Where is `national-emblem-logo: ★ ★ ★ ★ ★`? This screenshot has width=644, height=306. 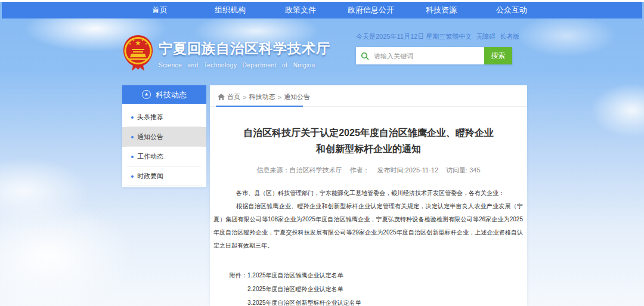 national-emblem-logo: ★ ★ ★ ★ ★ is located at coordinates (138, 54).